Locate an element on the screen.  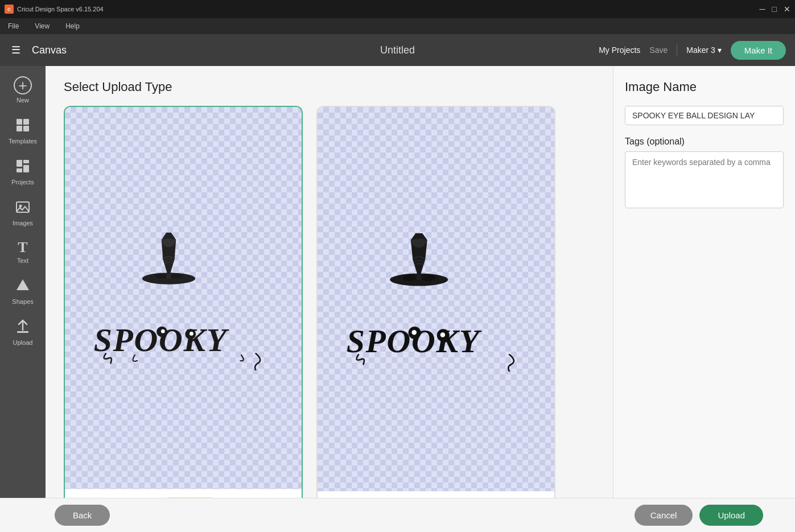
app-logo: C is located at coordinates (9, 9).